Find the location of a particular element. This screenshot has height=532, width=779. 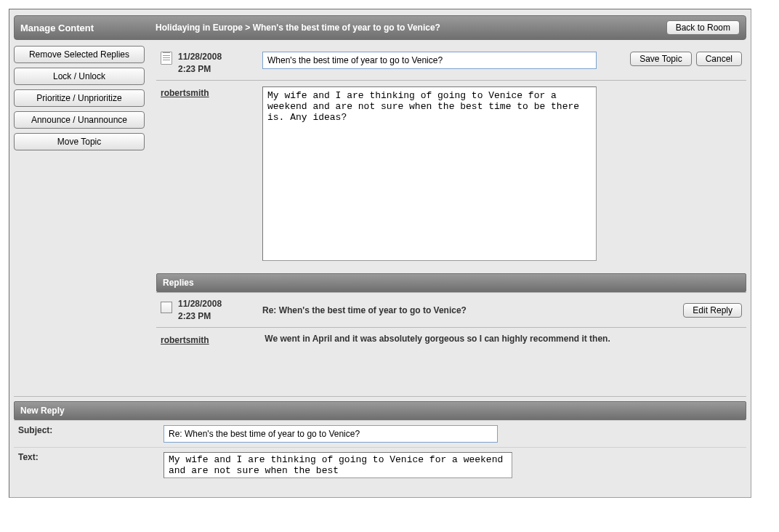

reply-header-row: 11/28/2008 2:23 PM Re: When's the best t… is located at coordinates (451, 310).